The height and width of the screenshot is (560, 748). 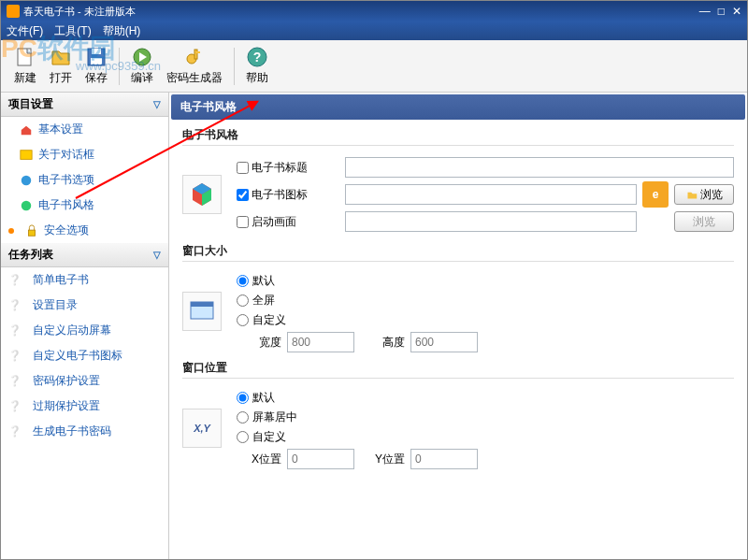 I want to click on sidebar-item-basic: 基本设置, so click(x=84, y=129).